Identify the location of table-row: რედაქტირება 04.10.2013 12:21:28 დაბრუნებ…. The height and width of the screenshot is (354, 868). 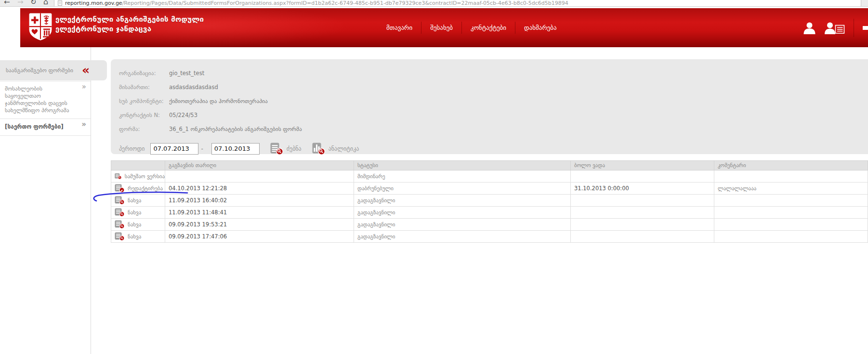
(489, 189).